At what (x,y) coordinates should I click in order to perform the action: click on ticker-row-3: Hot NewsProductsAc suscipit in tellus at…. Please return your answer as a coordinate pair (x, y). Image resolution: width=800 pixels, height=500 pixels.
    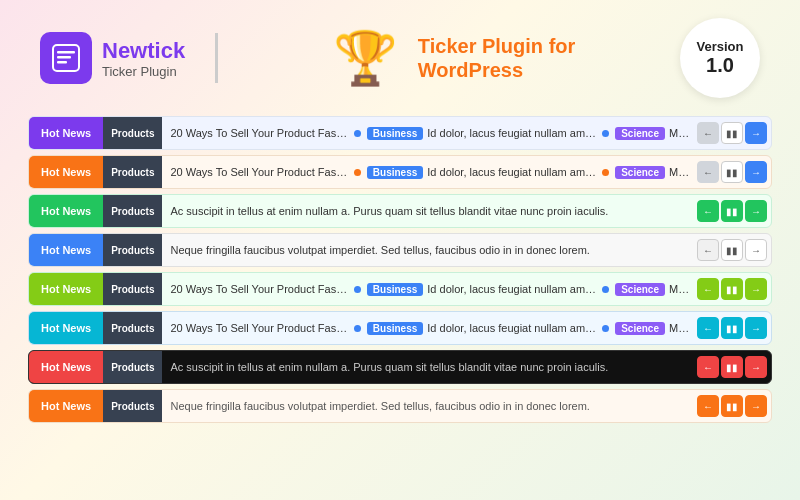
    Looking at the image, I should click on (400, 211).